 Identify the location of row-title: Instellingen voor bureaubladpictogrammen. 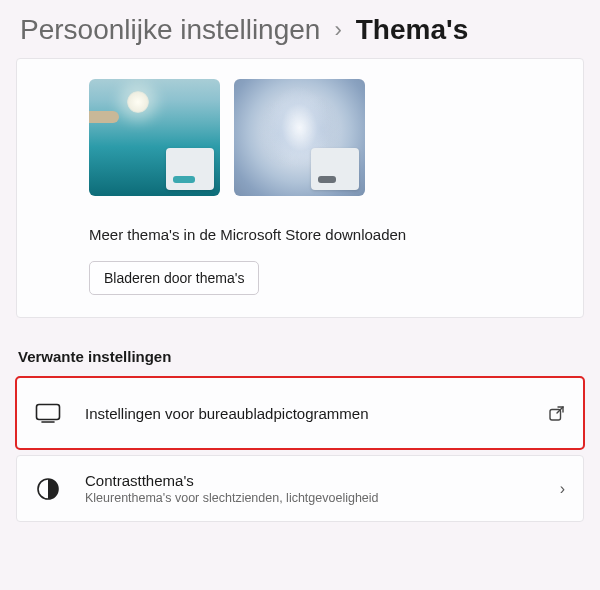
(304, 414).